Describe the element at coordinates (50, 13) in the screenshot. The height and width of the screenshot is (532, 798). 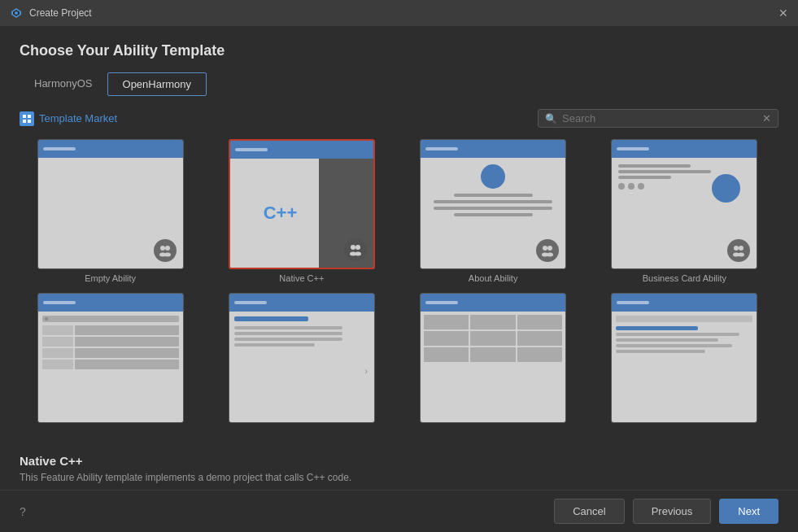
I see `title-bar-left: Create Project` at that location.